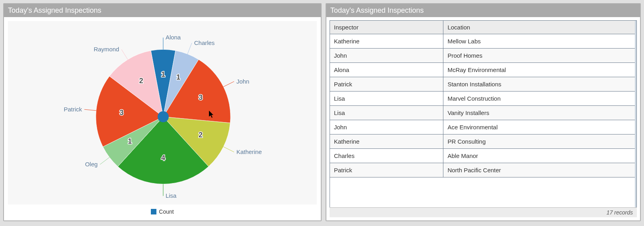 The height and width of the screenshot is (226, 644). What do you see at coordinates (483, 127) in the screenshot?
I see `table-row: JohnAce Environmental` at bounding box center [483, 127].